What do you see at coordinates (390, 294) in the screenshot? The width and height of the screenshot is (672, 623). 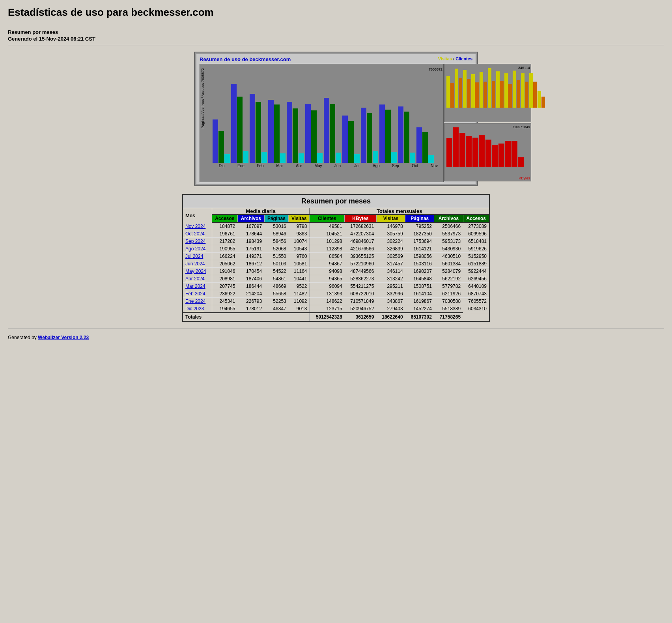 I see `cell-visitas2: 332996` at bounding box center [390, 294].